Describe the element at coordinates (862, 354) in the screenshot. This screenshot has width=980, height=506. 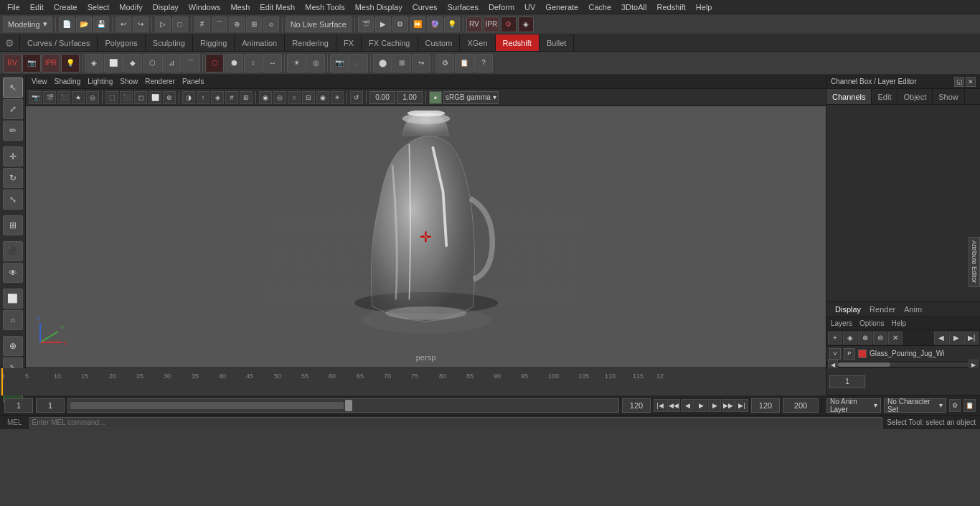
I see `layer-color-swatch` at that location.